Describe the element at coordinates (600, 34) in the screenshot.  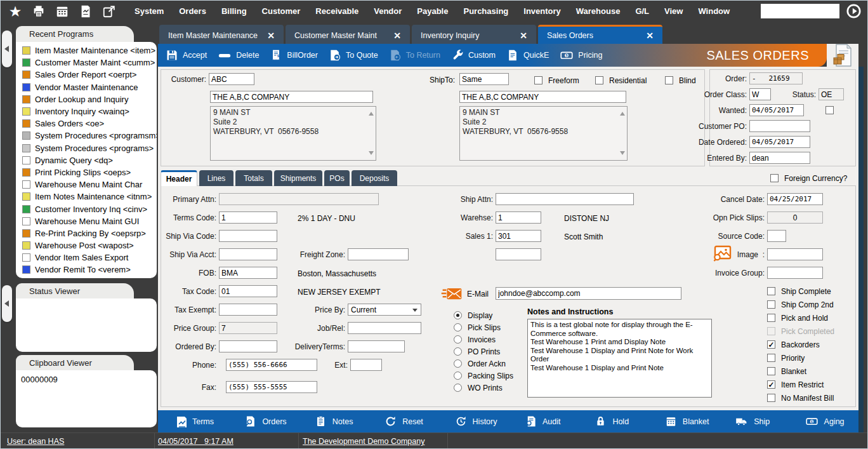
I see `tab-sales-orders: Sales Orders✕` at that location.